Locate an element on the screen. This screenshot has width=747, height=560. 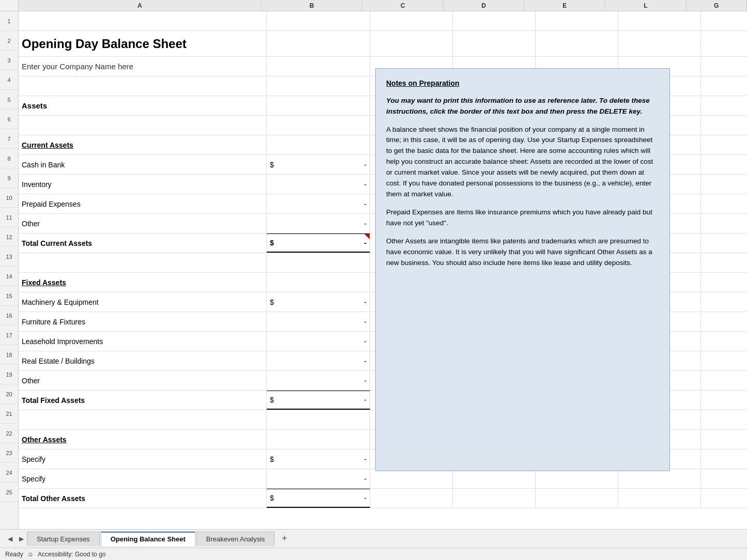
cell-7a: Current Assets is located at coordinates (143, 145).